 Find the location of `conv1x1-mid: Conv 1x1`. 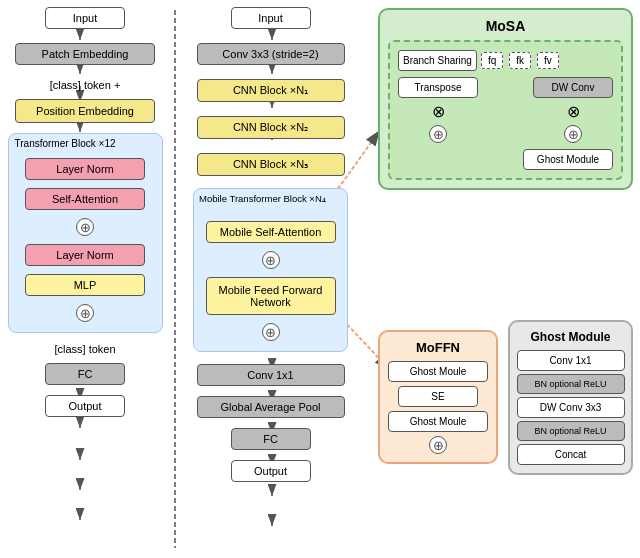

conv1x1-mid: Conv 1x1 is located at coordinates (271, 375).